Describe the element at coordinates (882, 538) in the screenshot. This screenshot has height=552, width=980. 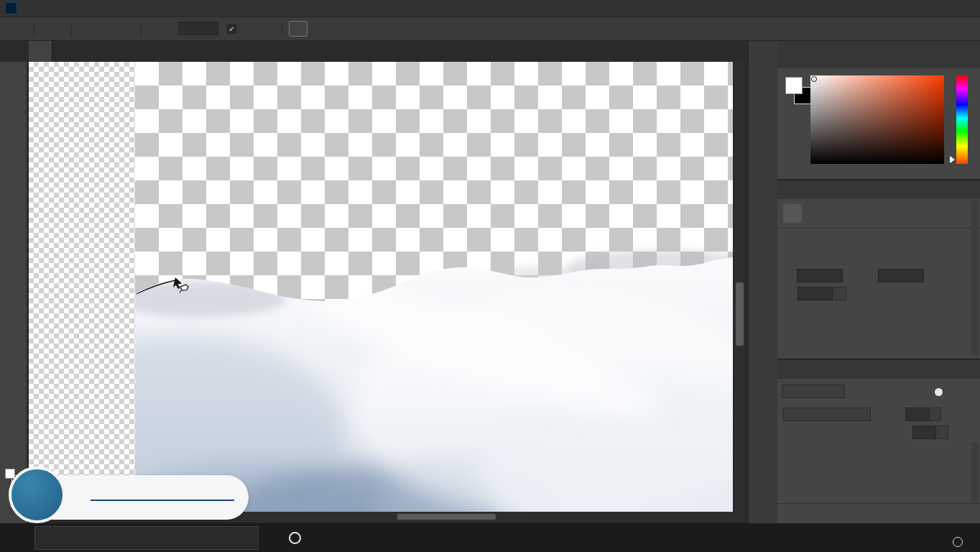
I see `volume-button` at that location.